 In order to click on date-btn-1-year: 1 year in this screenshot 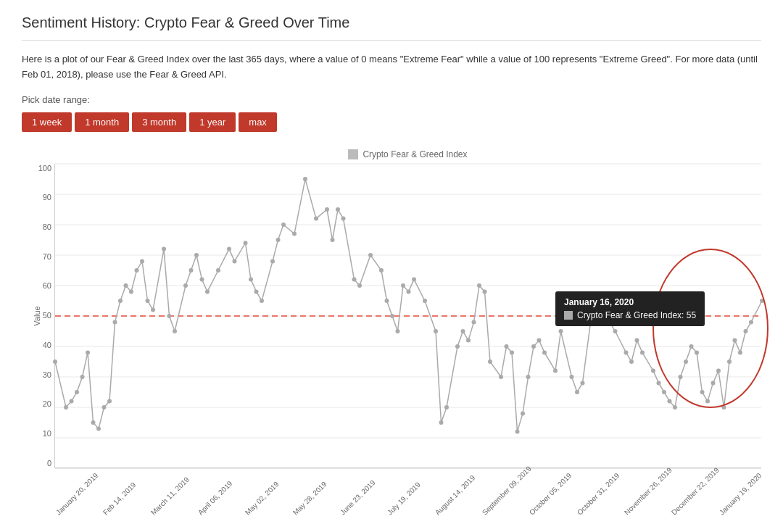, I will do `click(212, 122)`.